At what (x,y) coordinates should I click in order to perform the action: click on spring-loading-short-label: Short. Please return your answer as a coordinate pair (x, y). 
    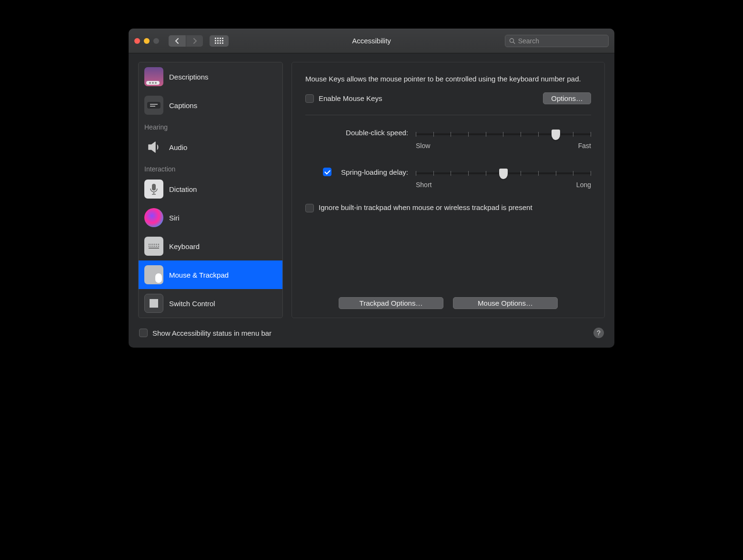
    Looking at the image, I should click on (424, 185).